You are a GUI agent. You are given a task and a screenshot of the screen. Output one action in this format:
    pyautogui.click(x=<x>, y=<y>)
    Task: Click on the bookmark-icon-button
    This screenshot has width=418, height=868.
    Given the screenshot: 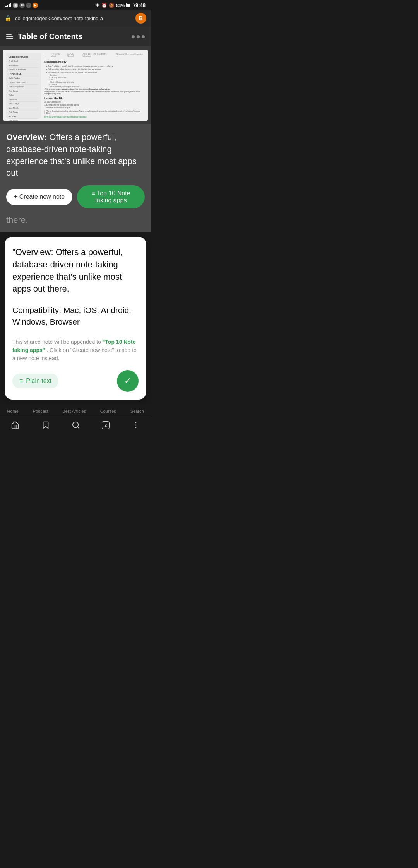 What is the action you would take?
    pyautogui.click(x=46, y=425)
    